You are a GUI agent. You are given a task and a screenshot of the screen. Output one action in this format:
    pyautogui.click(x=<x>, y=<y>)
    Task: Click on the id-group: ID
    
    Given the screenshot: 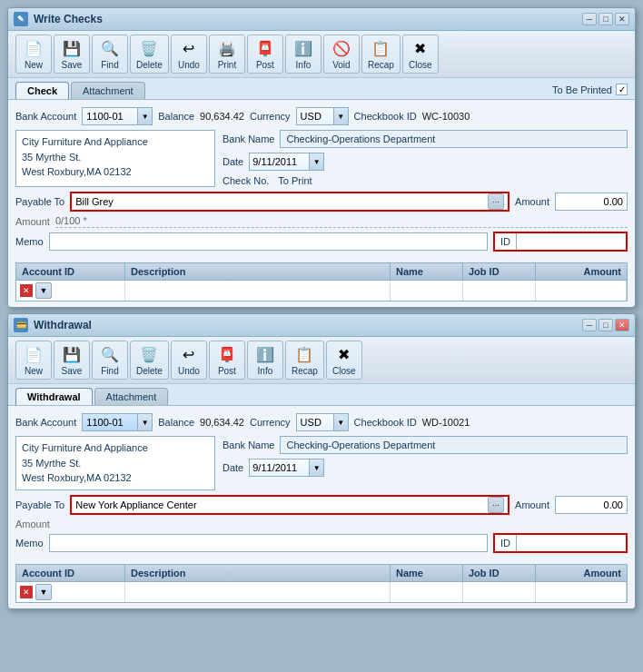 What is the action you would take?
    pyautogui.click(x=560, y=242)
    